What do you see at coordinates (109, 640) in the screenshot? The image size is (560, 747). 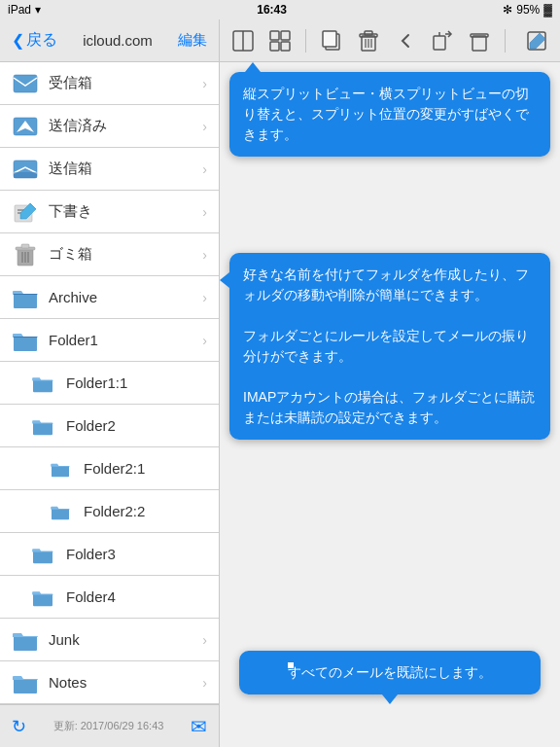 I see `folder-junk: Junk ›` at bounding box center [109, 640].